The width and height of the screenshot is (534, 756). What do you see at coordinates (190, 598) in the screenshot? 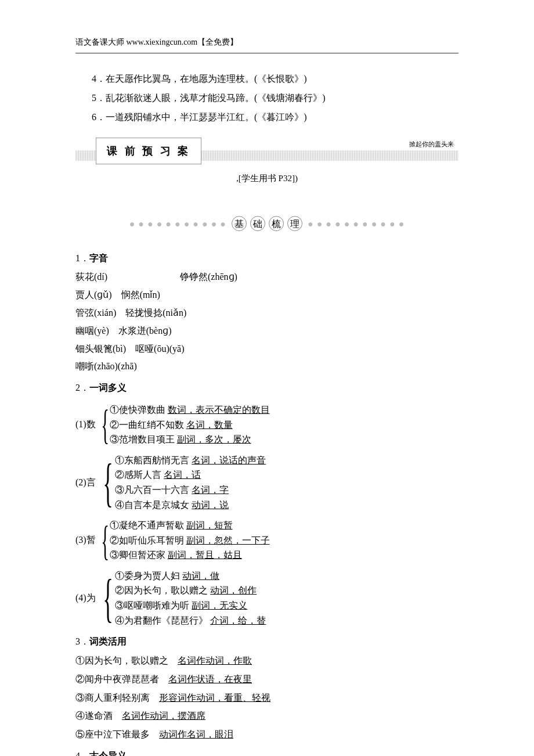
I see `group-content: ①委身为贾人妇 动词，做②因为长句，歌以赠之 动词，创作③呕哑嘲哳难为听 副词，…` at bounding box center [190, 598].